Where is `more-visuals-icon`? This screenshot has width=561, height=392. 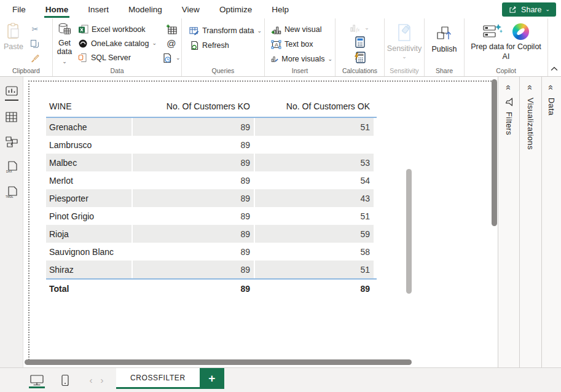 more-visuals-icon is located at coordinates (275, 59).